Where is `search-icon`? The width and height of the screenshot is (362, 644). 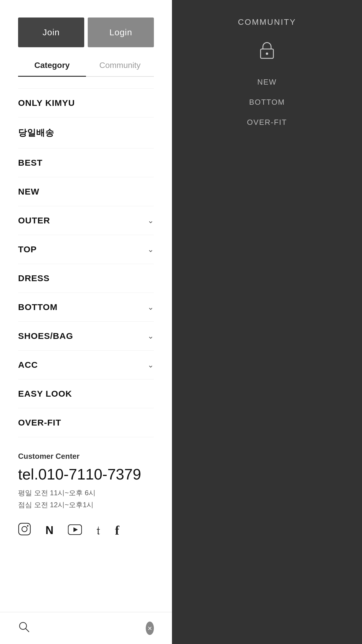
search-icon is located at coordinates (24, 628).